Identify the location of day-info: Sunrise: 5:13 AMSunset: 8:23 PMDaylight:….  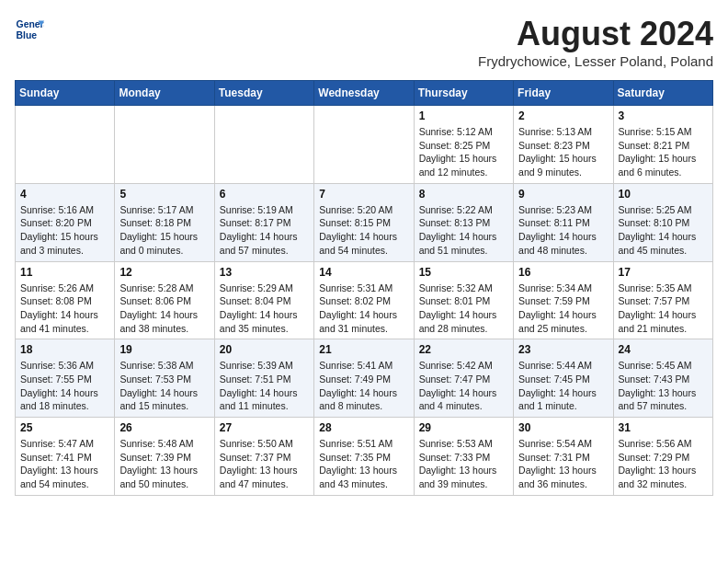
(563, 153).